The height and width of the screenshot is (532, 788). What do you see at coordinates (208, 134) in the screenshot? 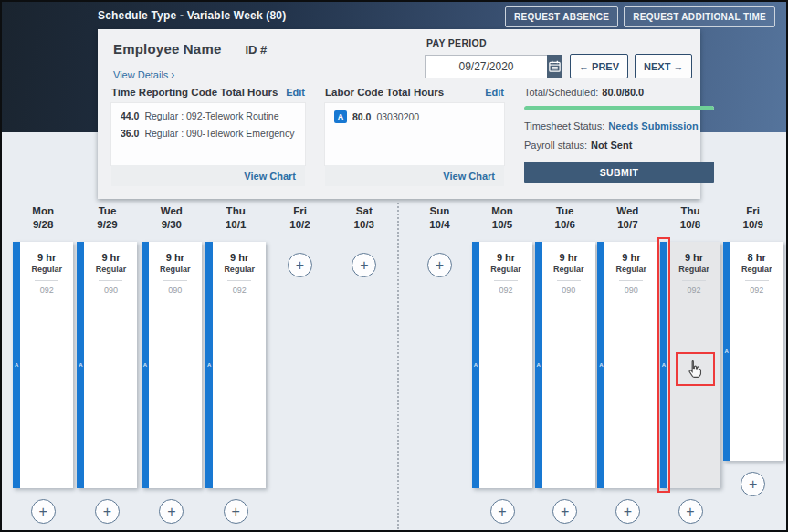
I see `trc-list: 44.0 Regular : 092-Telework Routine 36.0…` at bounding box center [208, 134].